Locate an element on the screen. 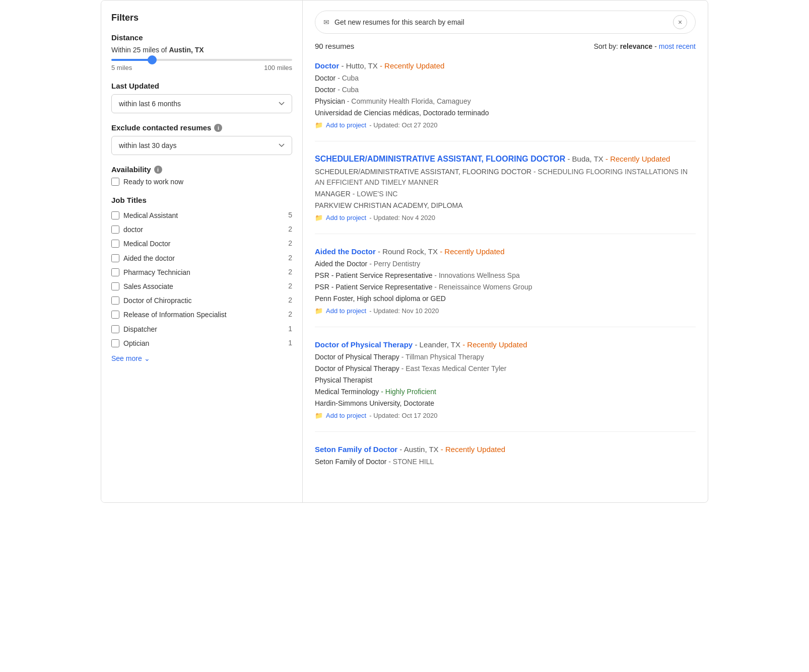 The width and height of the screenshot is (809, 672). email-banner-left: ✉ Get new resumes for this search by ema… is located at coordinates (394, 22).